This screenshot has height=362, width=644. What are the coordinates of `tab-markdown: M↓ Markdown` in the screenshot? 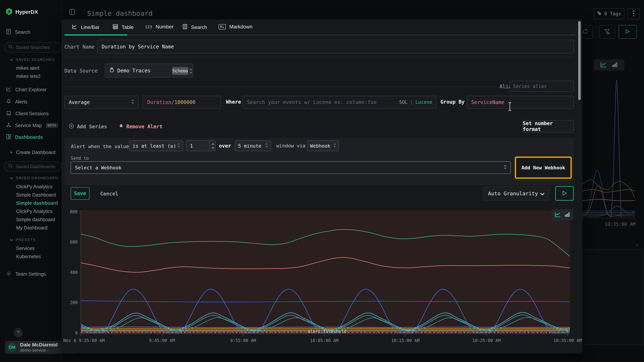 It's located at (236, 27).